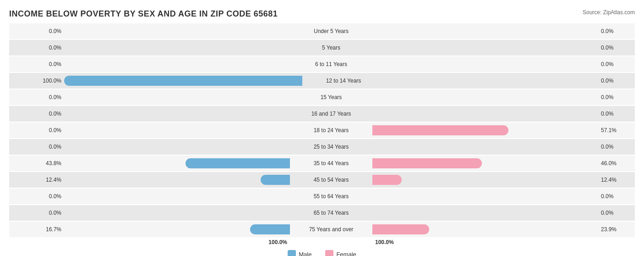  I want to click on bar-row: 16.7% 75 Years and over 23.9%, so click(322, 229).